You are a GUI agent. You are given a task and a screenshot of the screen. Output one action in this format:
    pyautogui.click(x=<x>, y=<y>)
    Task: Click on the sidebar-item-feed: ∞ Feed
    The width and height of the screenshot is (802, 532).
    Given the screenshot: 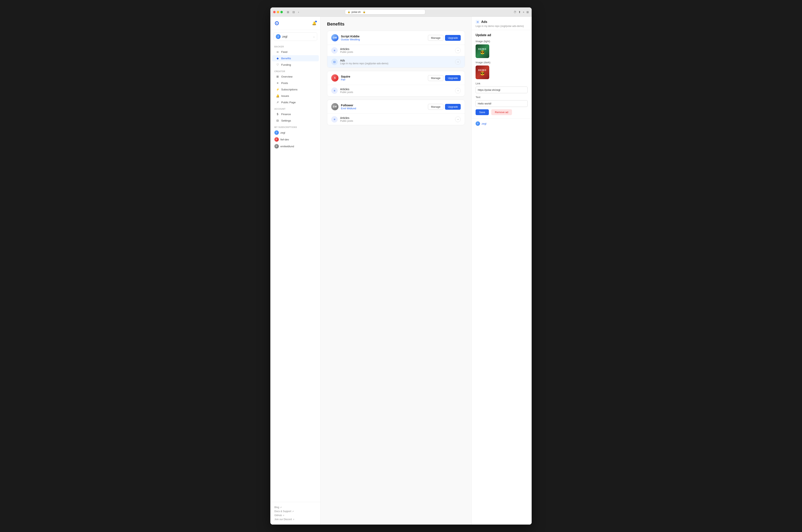 What is the action you would take?
    pyautogui.click(x=295, y=52)
    